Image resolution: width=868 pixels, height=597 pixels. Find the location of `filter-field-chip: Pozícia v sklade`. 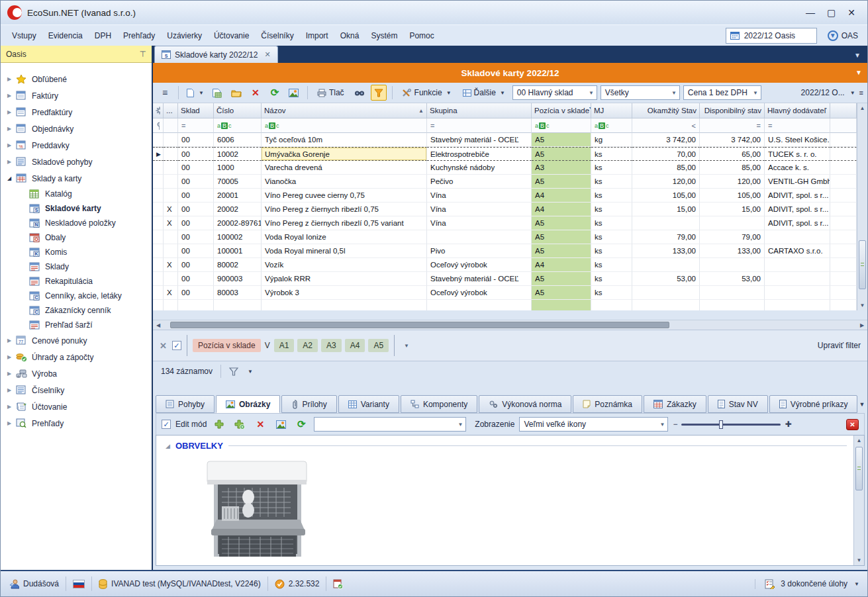

filter-field-chip: Pozícia v sklade is located at coordinates (226, 345).